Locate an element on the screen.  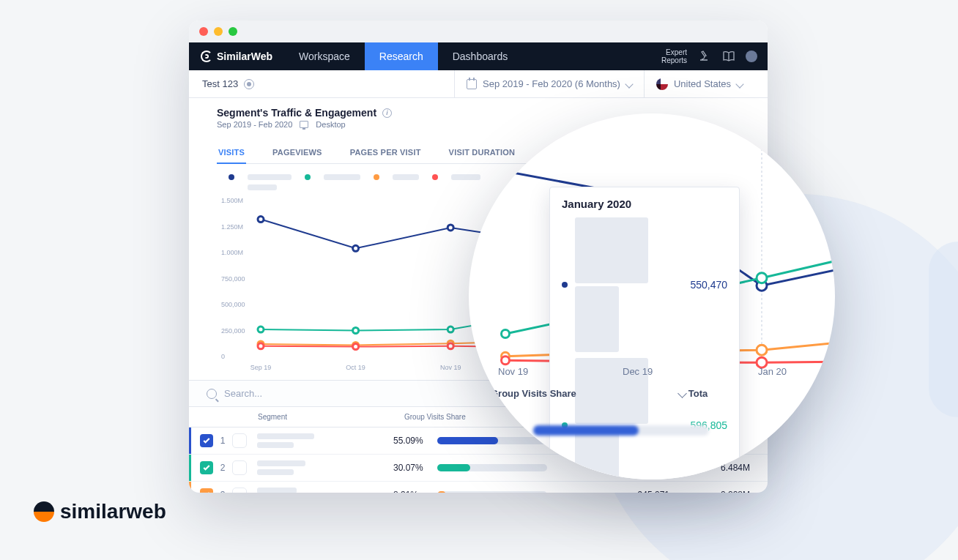
gear-icon is located at coordinates (249, 84).